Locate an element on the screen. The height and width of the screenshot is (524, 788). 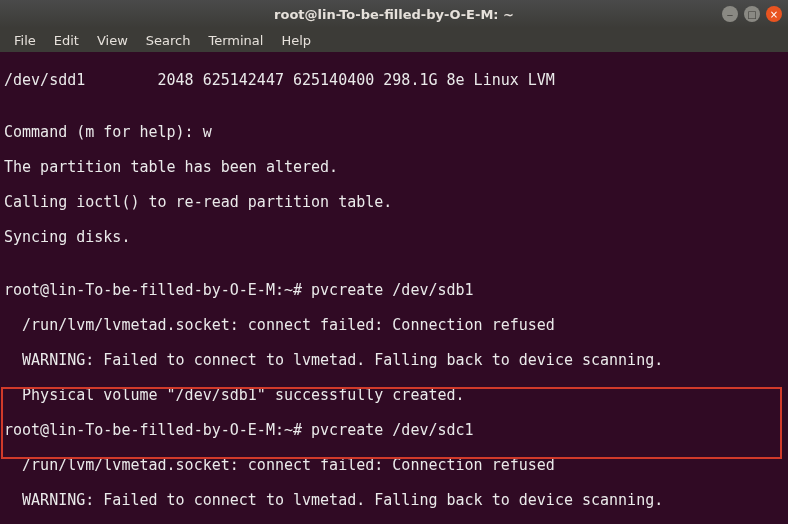
menu-view: View is located at coordinates (112, 40).